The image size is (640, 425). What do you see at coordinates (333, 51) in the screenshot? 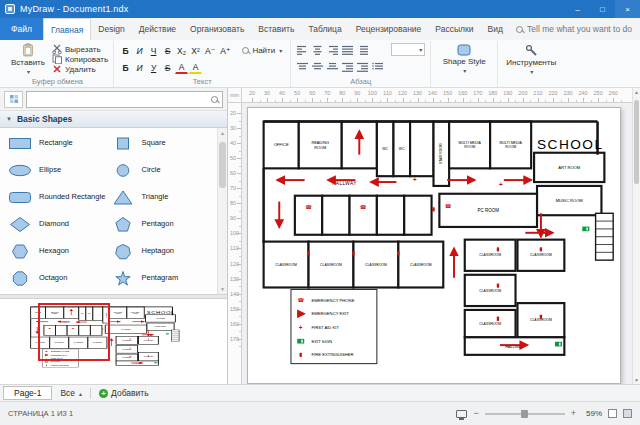
I see `align-right-icon` at bounding box center [333, 51].